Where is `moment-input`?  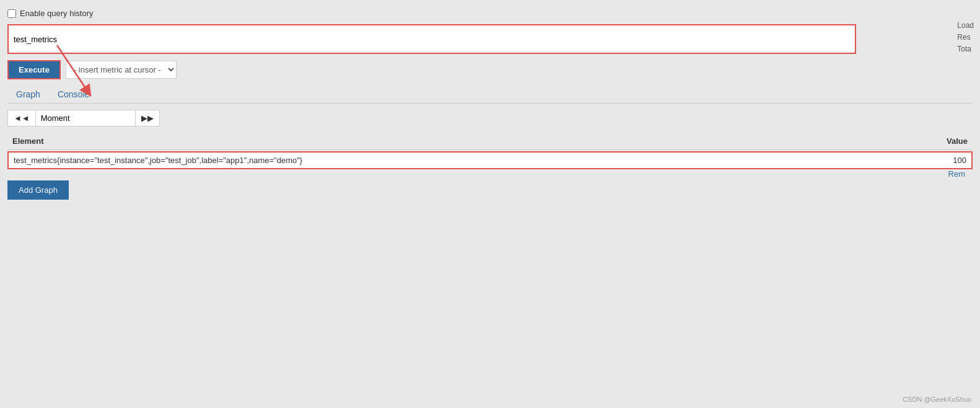 moment-input is located at coordinates (85, 118).